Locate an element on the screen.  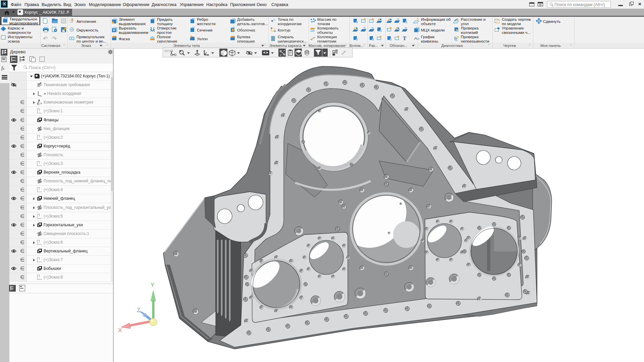
svg-text: Z is located at coordinates (139, 310).